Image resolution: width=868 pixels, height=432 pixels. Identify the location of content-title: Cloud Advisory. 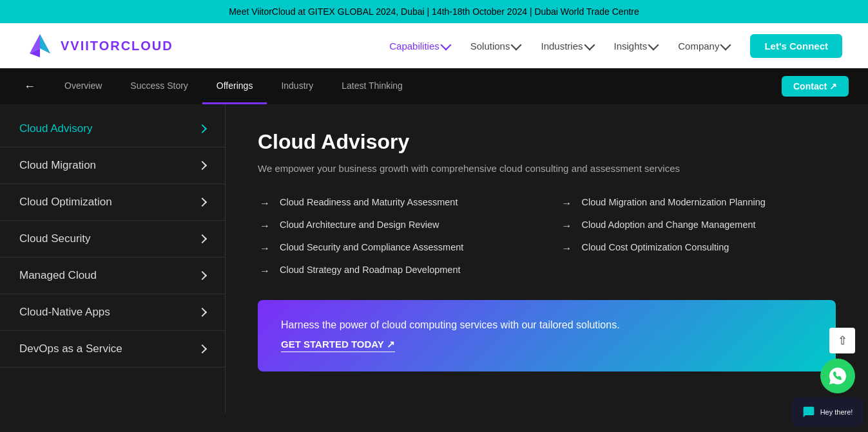
(546, 142).